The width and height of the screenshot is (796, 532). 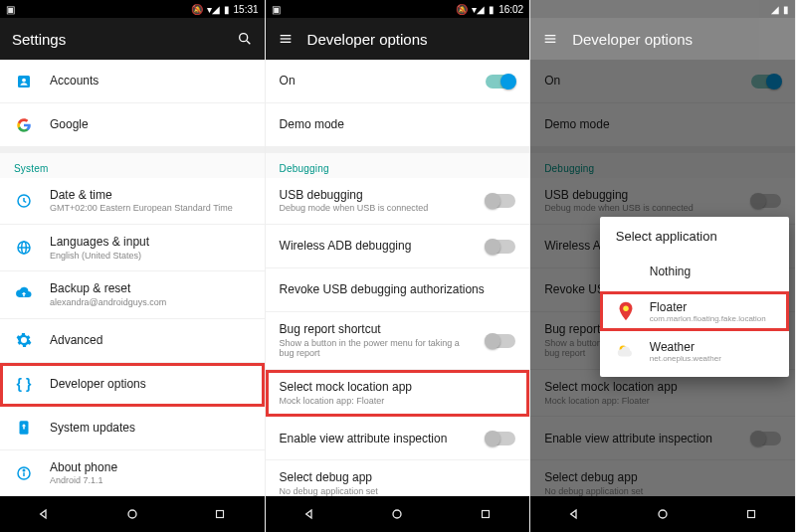 I want to click on label: Revoke USB debugging authorizations, so click(x=398, y=289).